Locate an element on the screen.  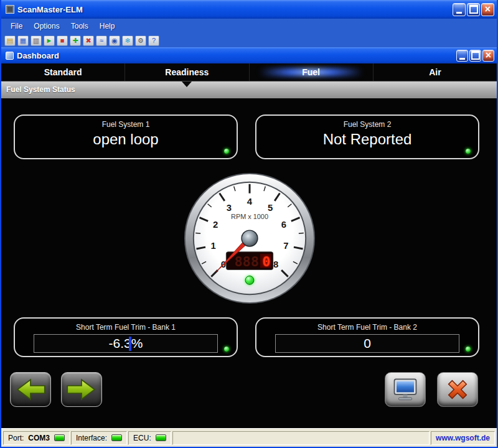
lcd-ghost-digits: 888 is located at coordinates (247, 261).